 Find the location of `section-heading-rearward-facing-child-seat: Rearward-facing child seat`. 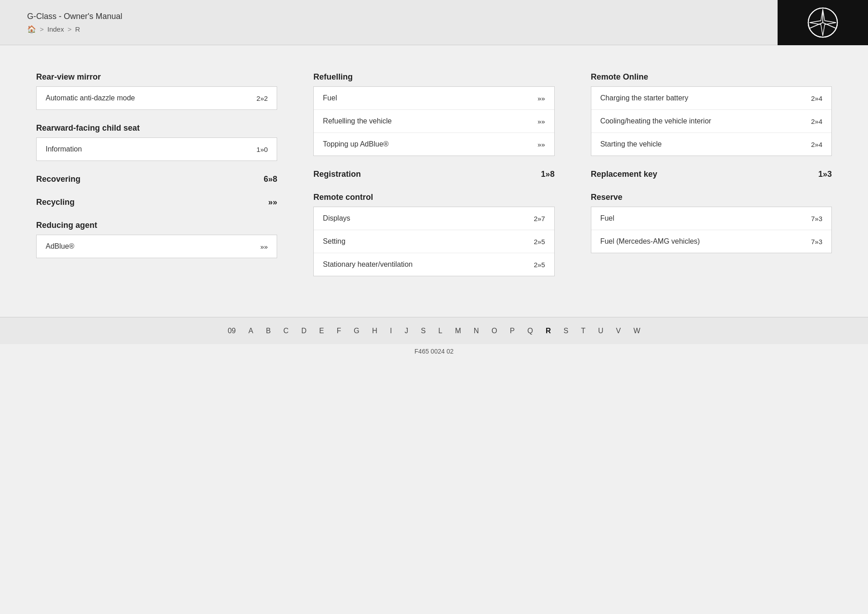

section-heading-rearward-facing-child-seat: Rearward-facing child seat is located at coordinates (156, 128).